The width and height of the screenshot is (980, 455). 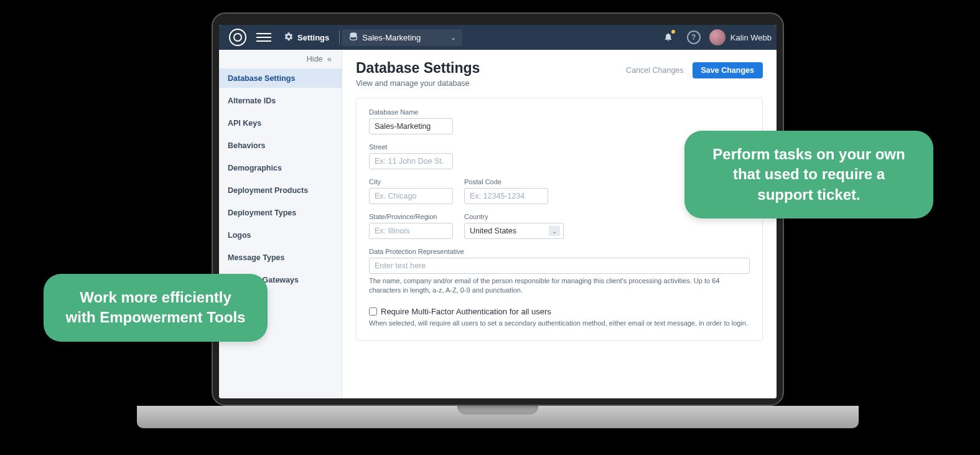 I want to click on sidebar-item-behaviors: Behaviors, so click(x=280, y=146).